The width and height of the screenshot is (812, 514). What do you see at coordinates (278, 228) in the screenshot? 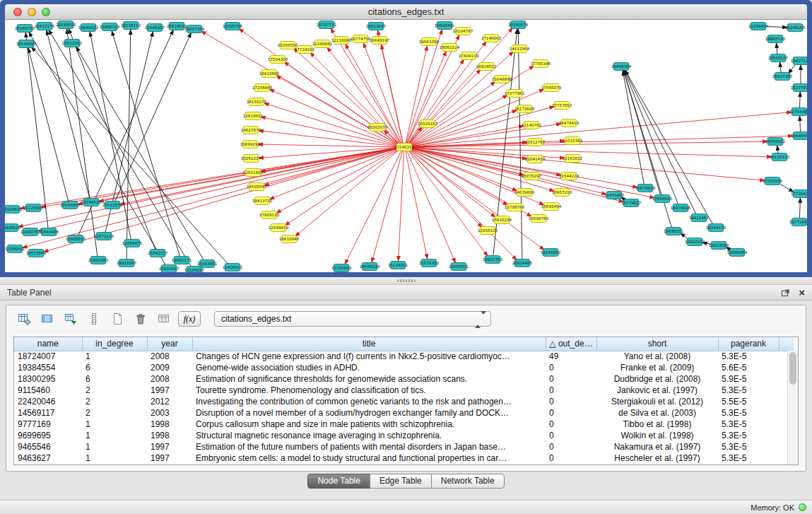
I see `network-node: 12544419` at bounding box center [278, 228].